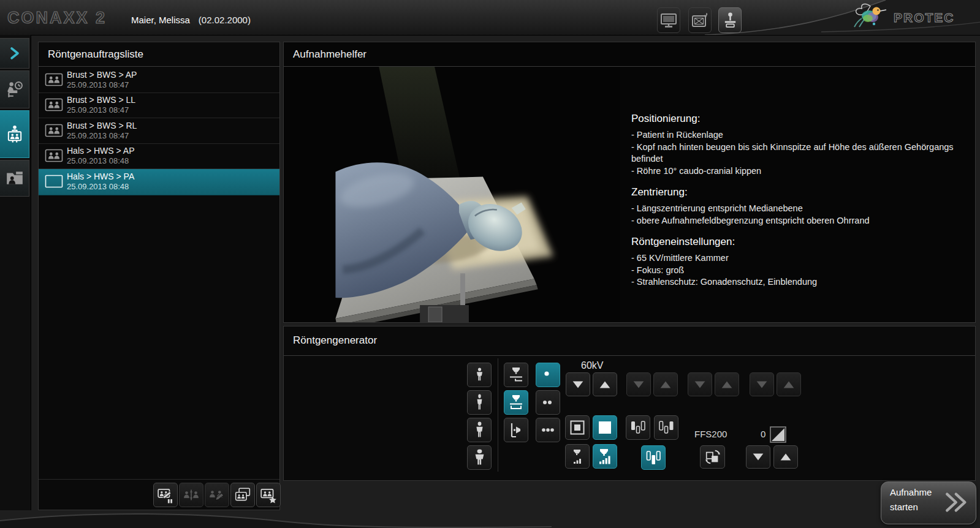  What do you see at coordinates (778, 435) in the screenshot?
I see `density-icon` at bounding box center [778, 435].